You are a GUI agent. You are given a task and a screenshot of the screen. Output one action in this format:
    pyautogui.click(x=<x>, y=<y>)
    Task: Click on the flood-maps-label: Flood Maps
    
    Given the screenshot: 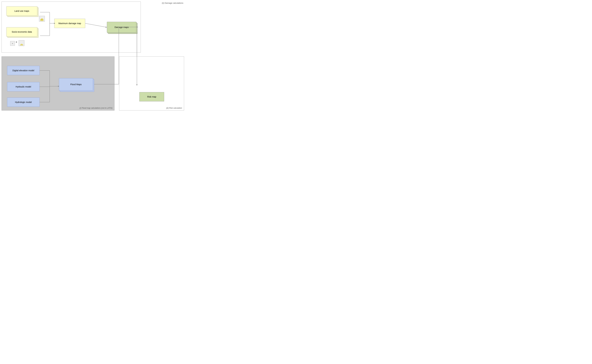 What is the action you would take?
    pyautogui.click(x=76, y=84)
    